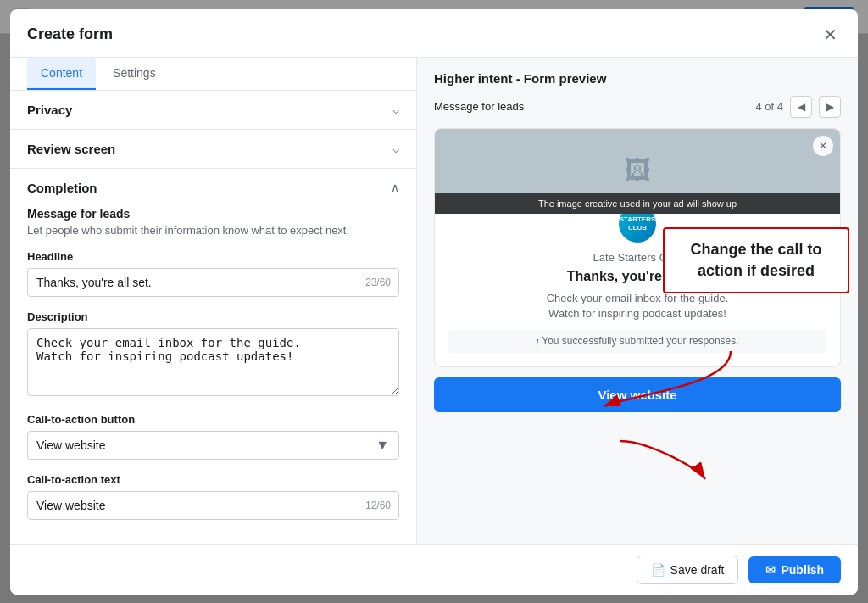  I want to click on section-privacy-header: Privacy ⌵, so click(214, 110).